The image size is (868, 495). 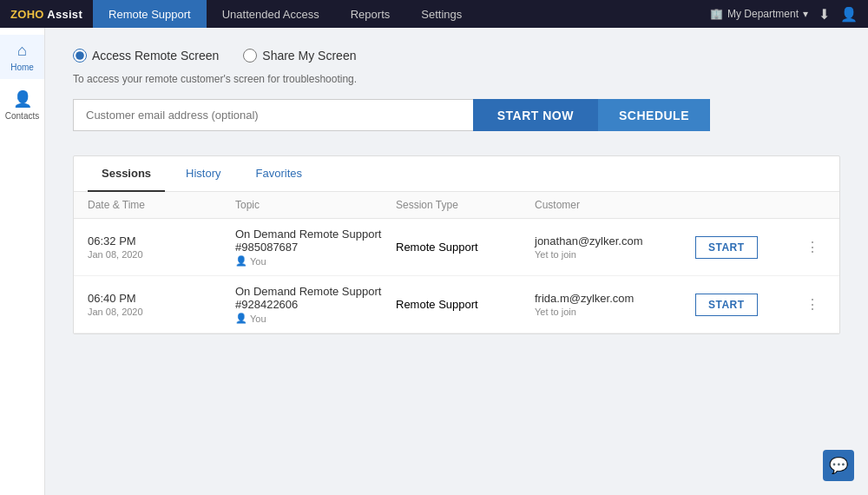 I want to click on chat-icon: 💬, so click(x=838, y=465).